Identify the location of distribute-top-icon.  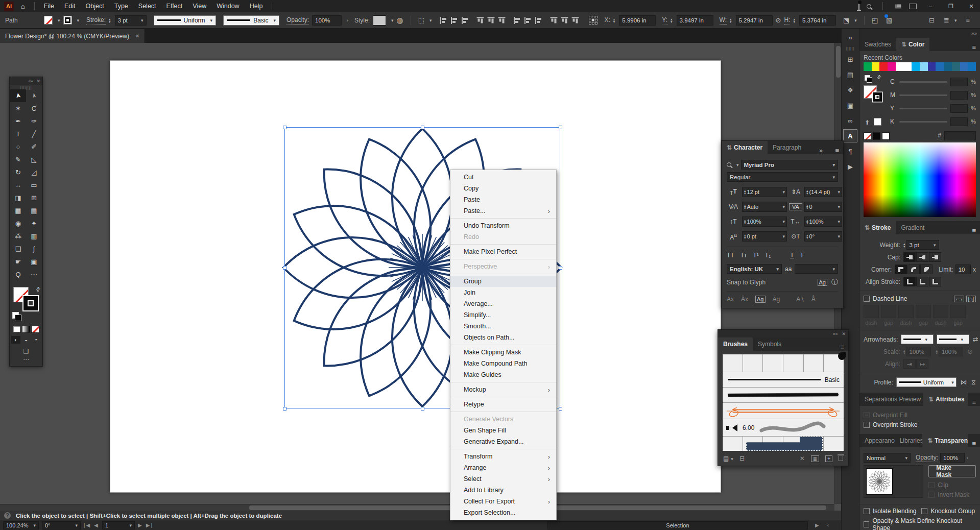
(517, 20).